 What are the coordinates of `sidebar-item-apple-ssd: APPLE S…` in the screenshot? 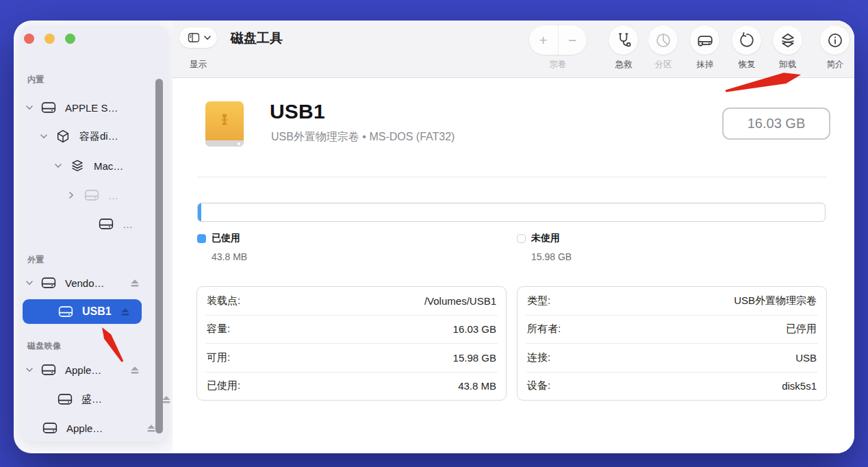 It's located at (97, 108).